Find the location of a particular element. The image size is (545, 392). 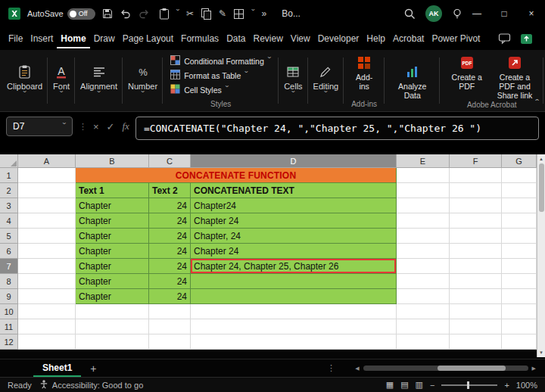

row-header-6: 6 is located at coordinates (9, 251).